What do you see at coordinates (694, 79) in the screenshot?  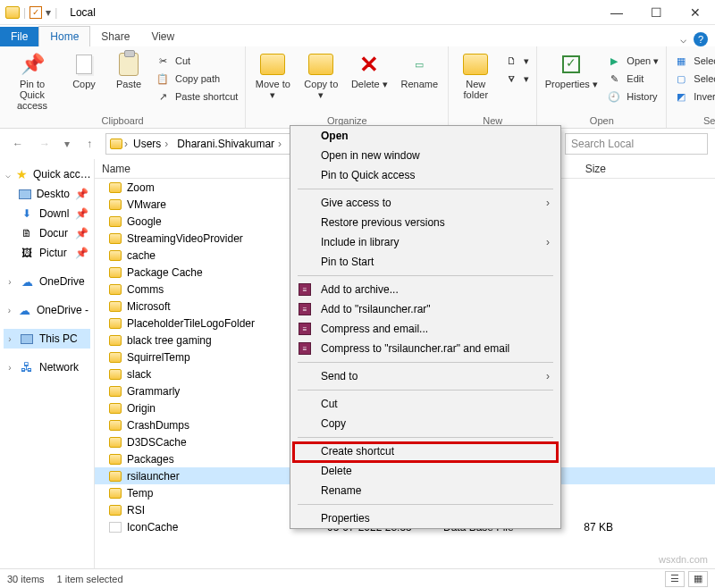 I see `select-none-button: ▢Select none` at bounding box center [694, 79].